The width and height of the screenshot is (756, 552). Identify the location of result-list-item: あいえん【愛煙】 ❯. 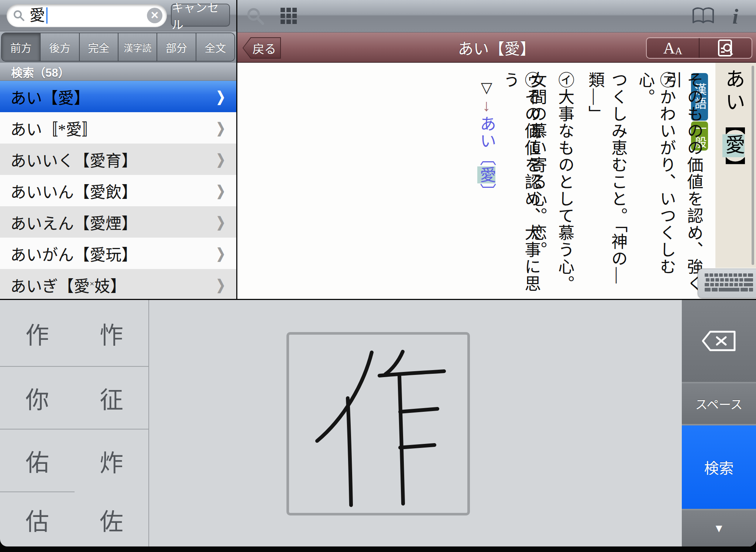
(118, 222).